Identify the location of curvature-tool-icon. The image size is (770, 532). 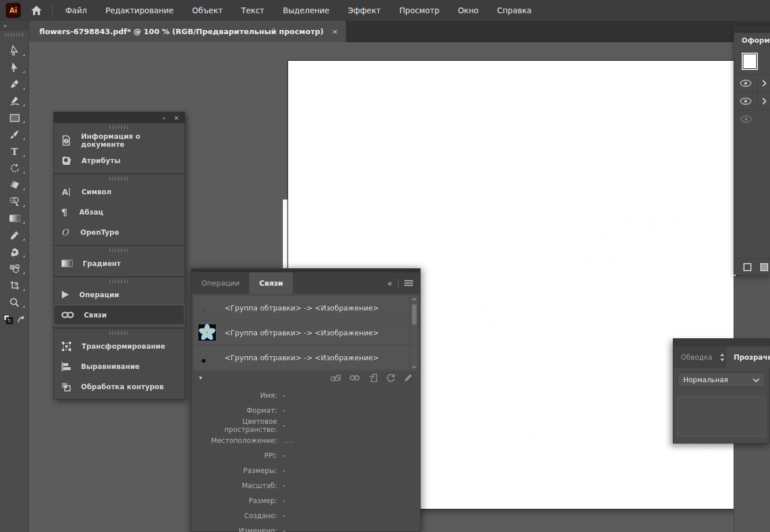
(14, 101).